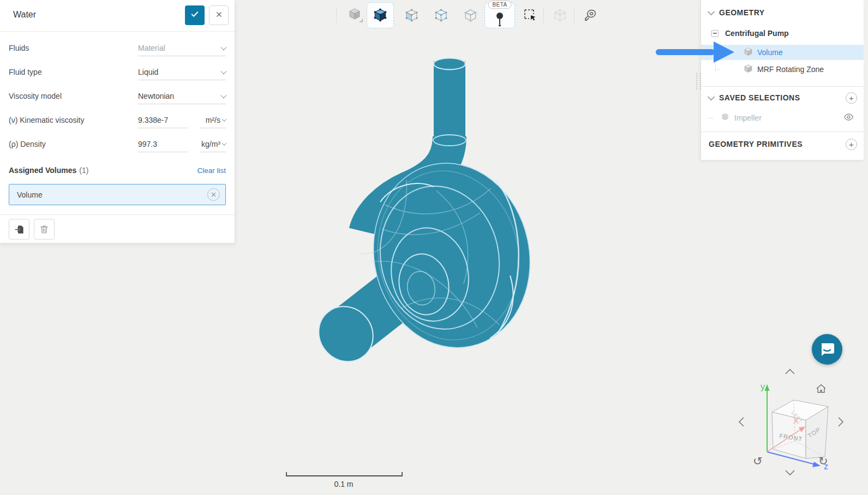 This screenshot has width=868, height=495. I want to click on mrf-cube-icon, so click(749, 70).